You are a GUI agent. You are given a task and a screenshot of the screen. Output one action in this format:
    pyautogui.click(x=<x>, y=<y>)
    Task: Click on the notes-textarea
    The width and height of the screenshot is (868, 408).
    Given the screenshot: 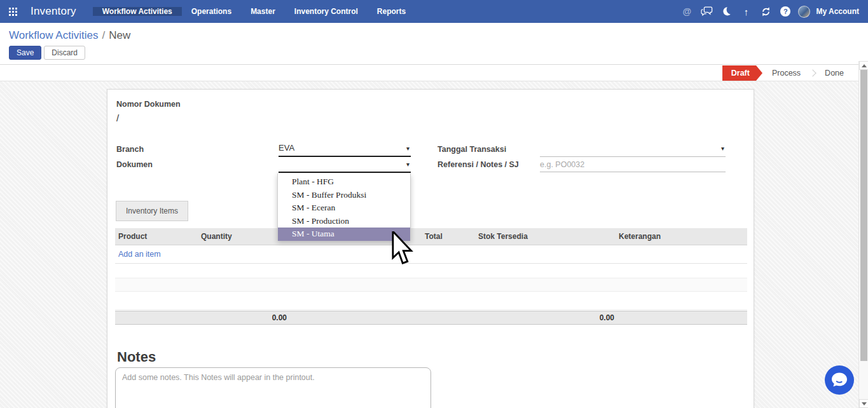 What is the action you would take?
    pyautogui.click(x=273, y=388)
    